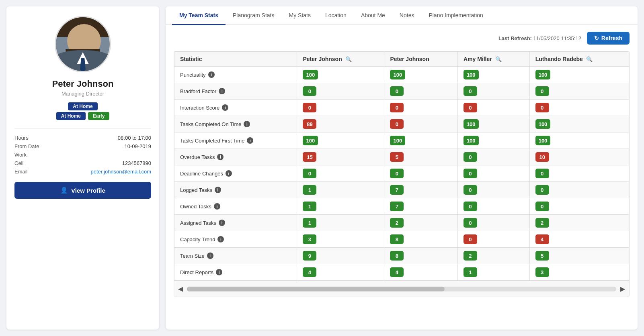  I want to click on last-refresh-text: Last Refresh: 11/05/2020 11:35:12, so click(540, 39).